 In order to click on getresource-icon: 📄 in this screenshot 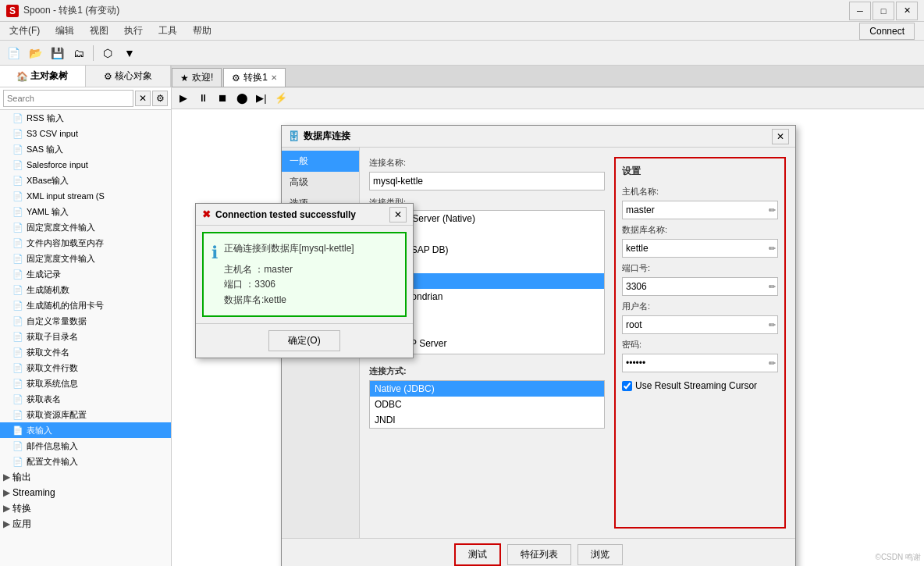, I will do `click(18, 415)`.